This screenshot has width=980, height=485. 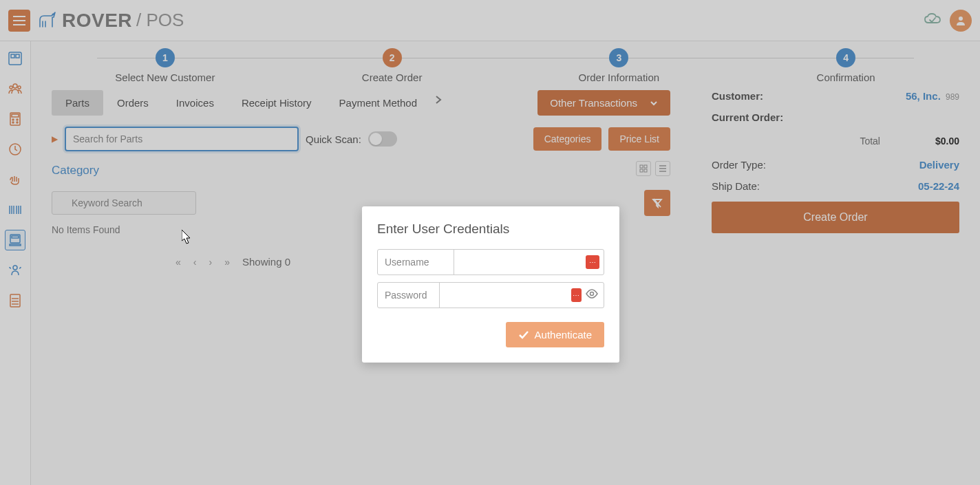 I want to click on password-input, so click(x=505, y=295).